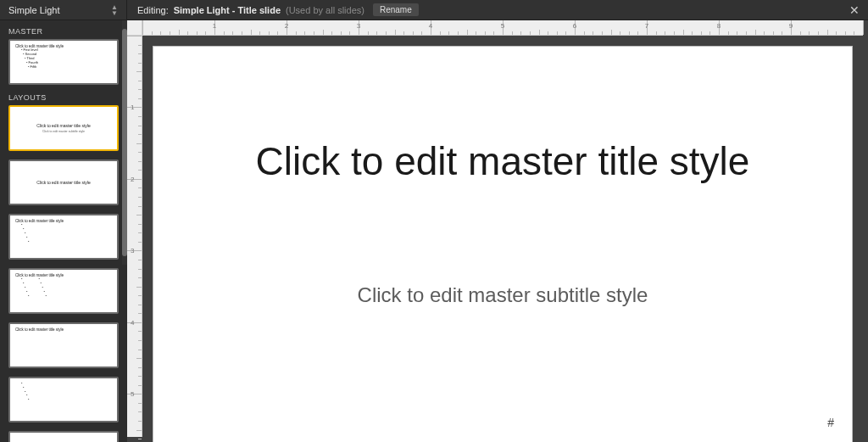  Describe the element at coordinates (64, 436) in the screenshot. I see `layout-thumb: Click to edit master` at that location.